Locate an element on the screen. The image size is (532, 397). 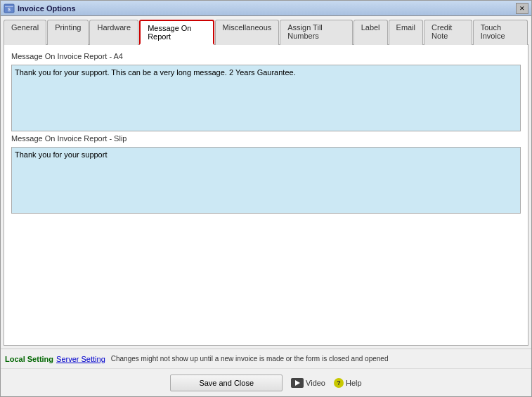
footer: Save and Close Video ? Help is located at coordinates (266, 382).